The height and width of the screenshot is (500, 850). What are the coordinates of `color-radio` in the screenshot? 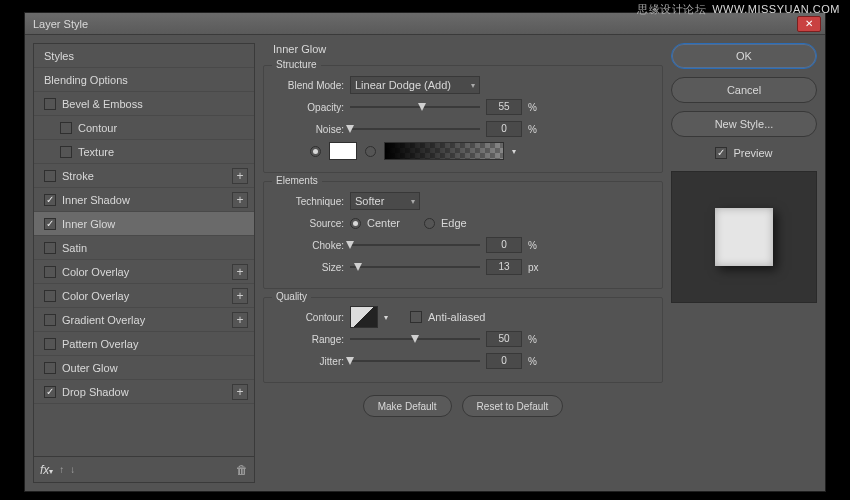 It's located at (316, 152).